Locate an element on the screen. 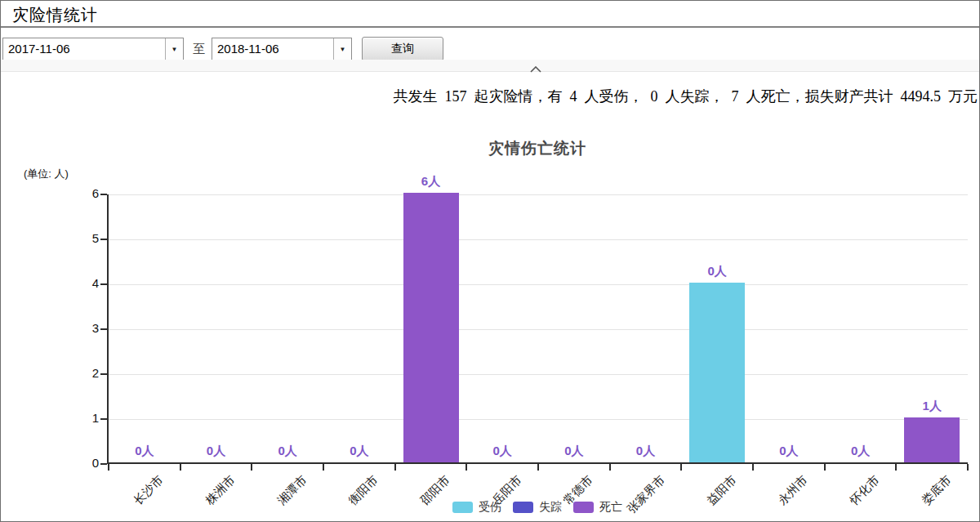 Image resolution: width=980 pixels, height=522 pixels. collapse-strip is located at coordinates (490, 65).